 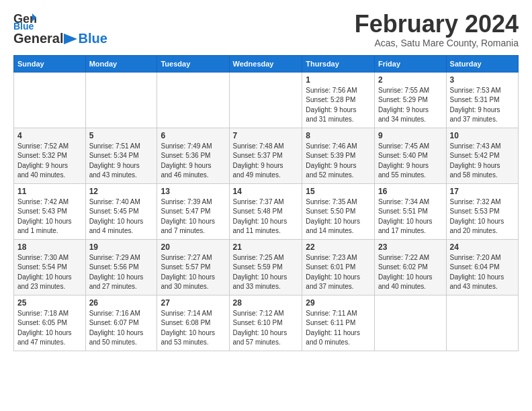 I want to click on day-of-week-header: Saturday, so click(x=482, y=63).